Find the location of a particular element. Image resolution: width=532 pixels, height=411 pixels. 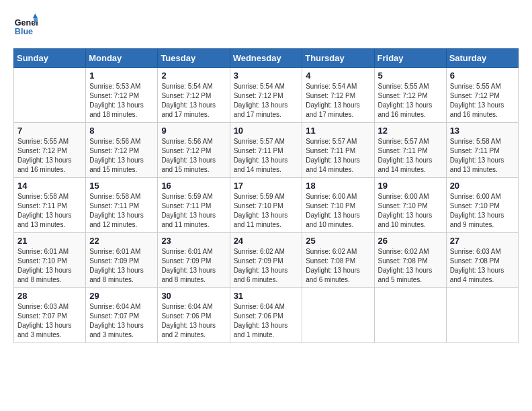

day-cell: 19Sunrise: 6:00 AMSunset: 7:10 PMDayligh… is located at coordinates (410, 205).